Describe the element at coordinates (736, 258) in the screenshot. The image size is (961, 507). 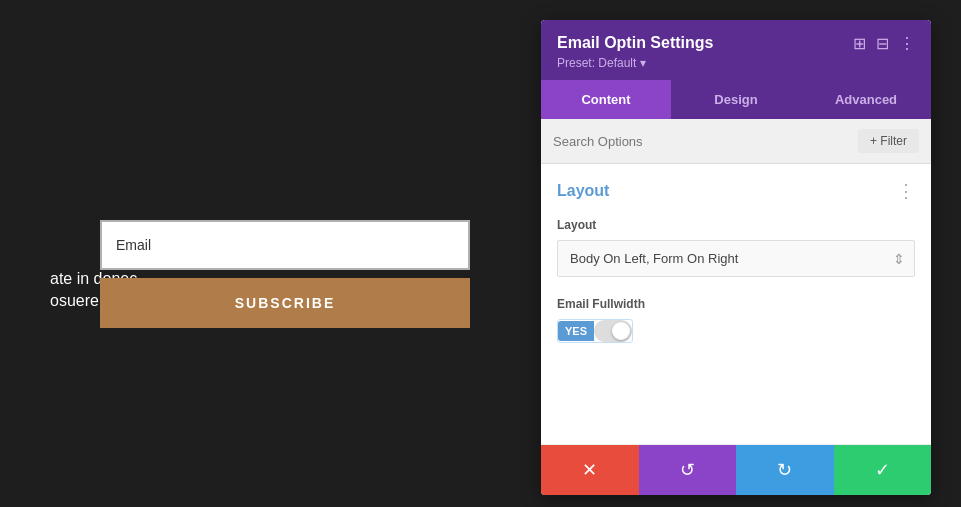
I see `layout-select-wrapper: Body On Left, Form On Right Body On Righ…` at that location.